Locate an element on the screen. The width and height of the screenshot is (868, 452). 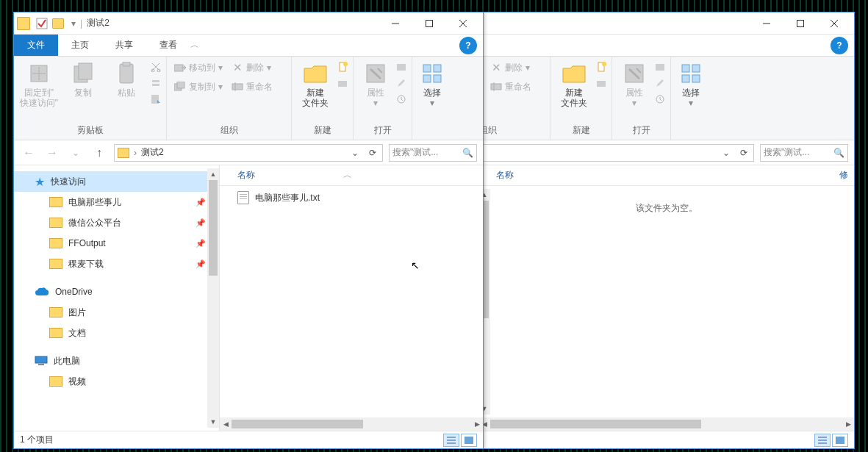
nav-item: 稞麦下载📌 is located at coordinates (116, 264).